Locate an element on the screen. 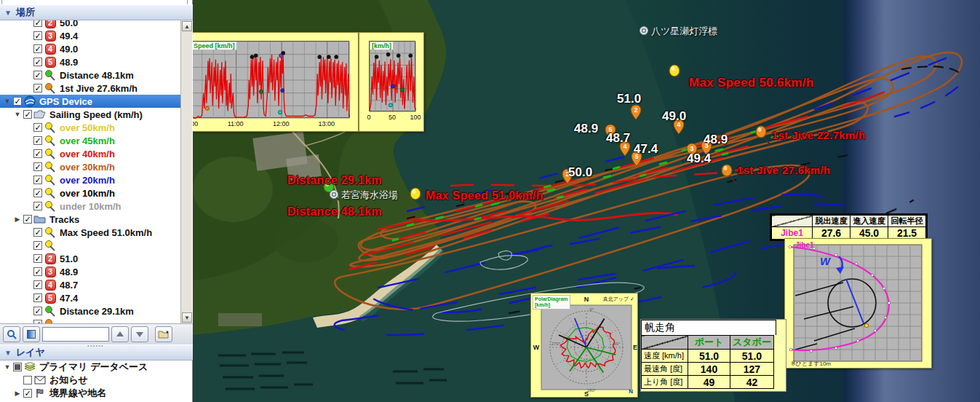 The width and height of the screenshot is (980, 402). scroll-down-button: ▼ is located at coordinates (187, 318).